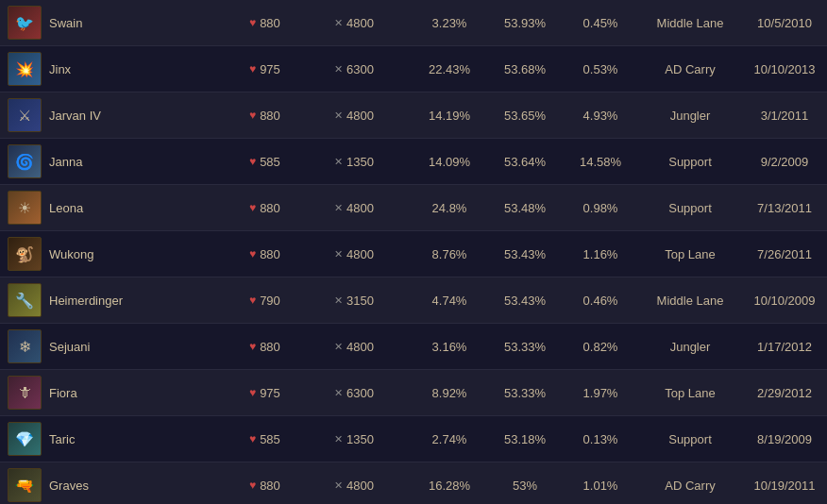 The width and height of the screenshot is (827, 504). What do you see at coordinates (449, 440) in the screenshot?
I see `winrate-games-cell: 2.74%` at bounding box center [449, 440].